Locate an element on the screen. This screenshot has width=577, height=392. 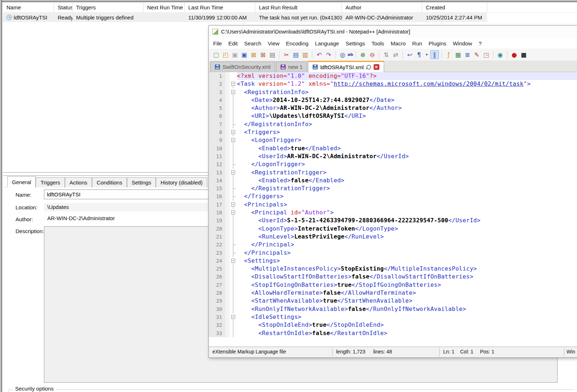
column-header-created: Created is located at coordinates (455, 7).